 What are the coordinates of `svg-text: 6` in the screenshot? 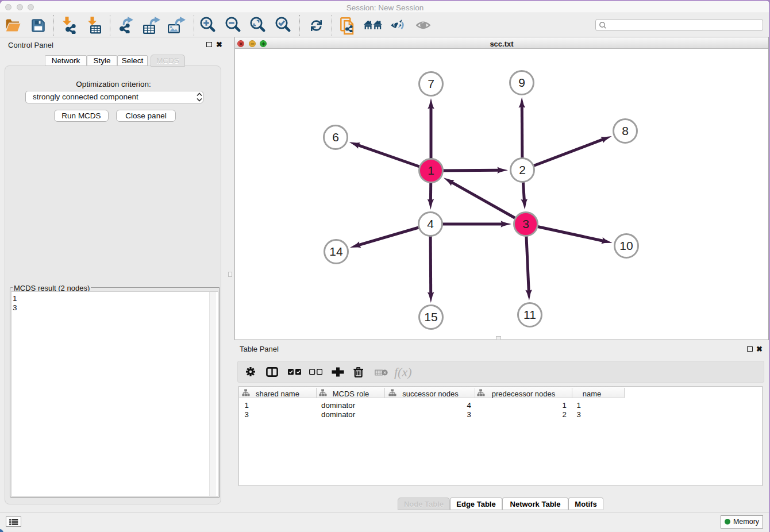 It's located at (336, 137).